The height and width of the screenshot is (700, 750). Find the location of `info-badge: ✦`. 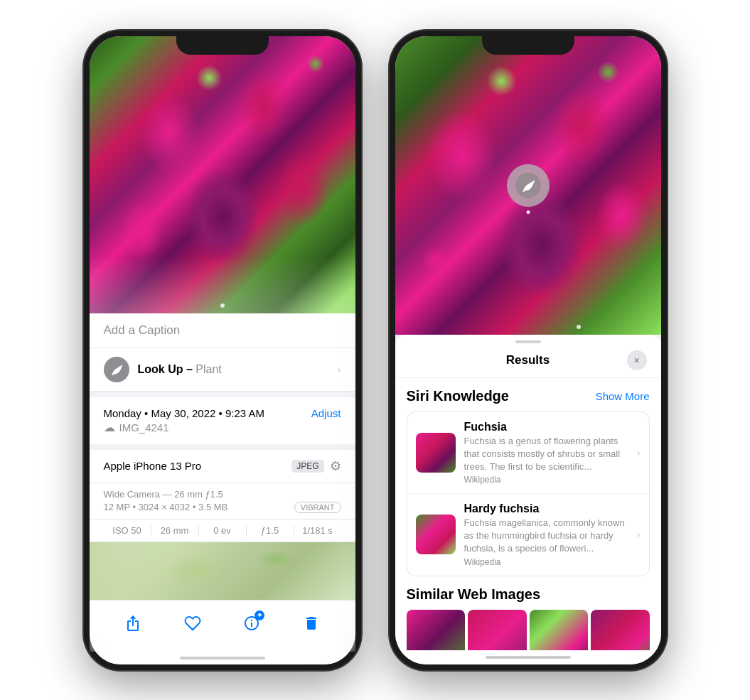

info-badge: ✦ is located at coordinates (259, 615).